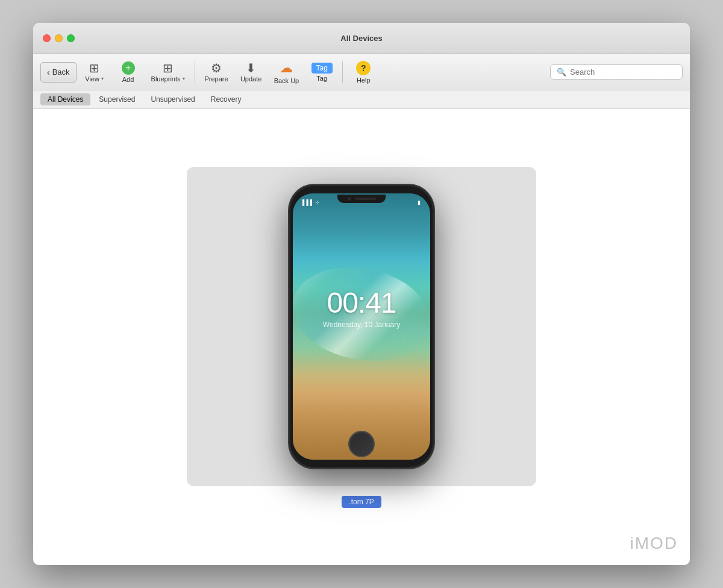 This screenshot has width=723, height=588. Describe the element at coordinates (58, 72) in the screenshot. I see `back-button: ‹ Back` at that location.